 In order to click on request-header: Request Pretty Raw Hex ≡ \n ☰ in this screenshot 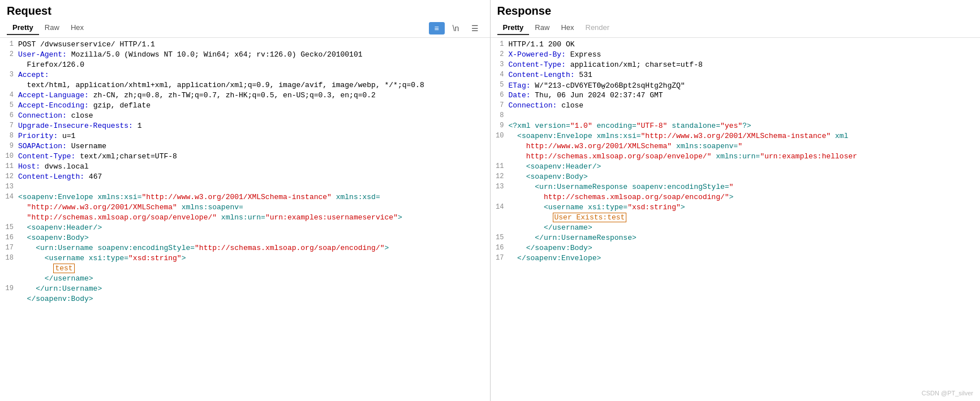, I will do `click(245, 19)`.